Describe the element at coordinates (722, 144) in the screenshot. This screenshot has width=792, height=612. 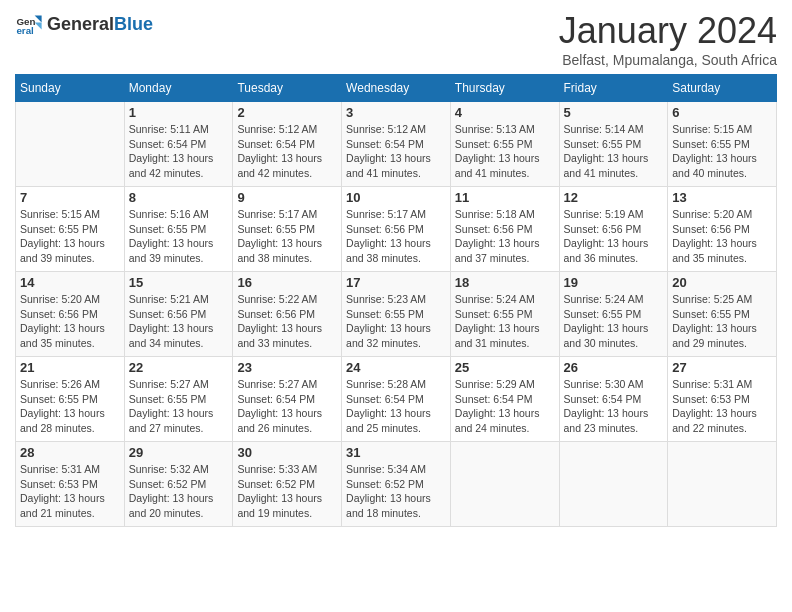
I see `calendar-cell: 6Sunrise: 5:15 AM Sunset: 6:55 PM Daylig…` at that location.